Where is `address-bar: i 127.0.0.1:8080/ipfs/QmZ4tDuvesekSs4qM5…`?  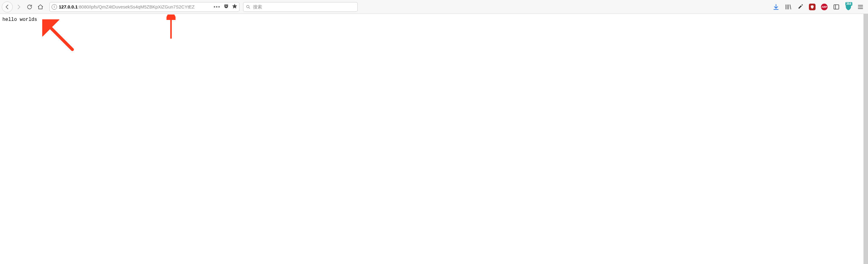
address-bar: i 127.0.0.1:8080/ipfs/QmZ4tDuvesekSs4qM5… is located at coordinates (145, 7).